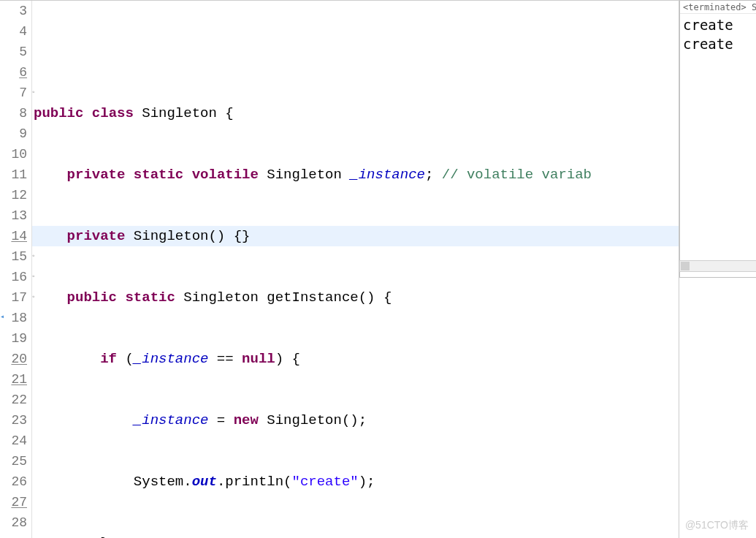  Describe the element at coordinates (16, 379) in the screenshot. I see `line-number: 21` at that location.